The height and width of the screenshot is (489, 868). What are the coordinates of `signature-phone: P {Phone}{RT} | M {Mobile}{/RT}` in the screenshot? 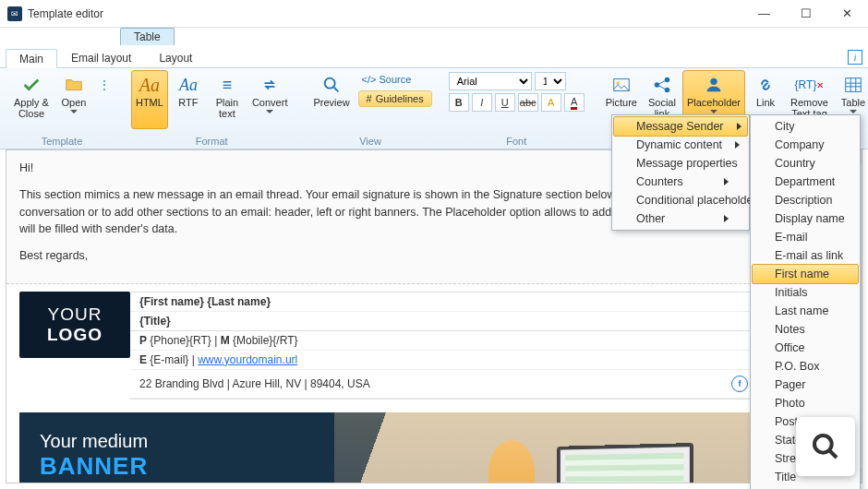 It's located at (489, 341).